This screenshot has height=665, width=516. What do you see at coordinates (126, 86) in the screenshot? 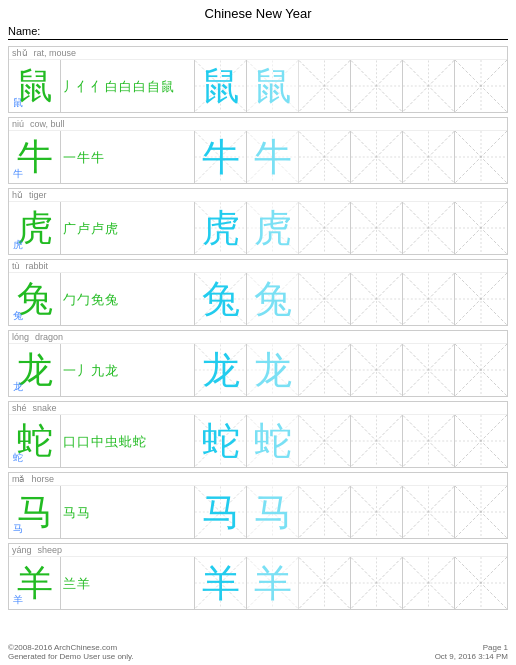
I see `stroke-char-0-4: 白` at bounding box center [126, 86].